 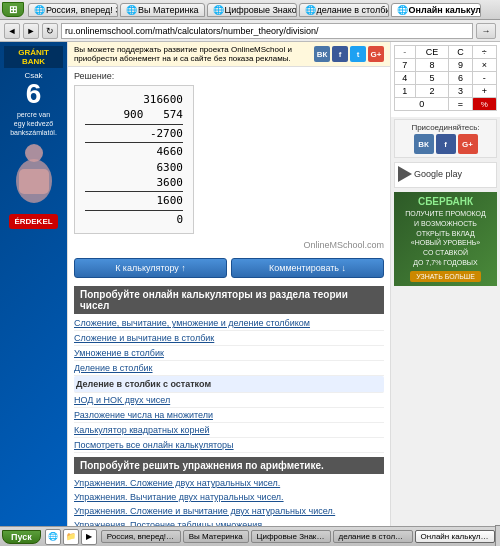 I want to click on granit-bank-ad: GRÁNIT BANK Csak 6 percre van egy kedvez…, so click(x=34, y=284).